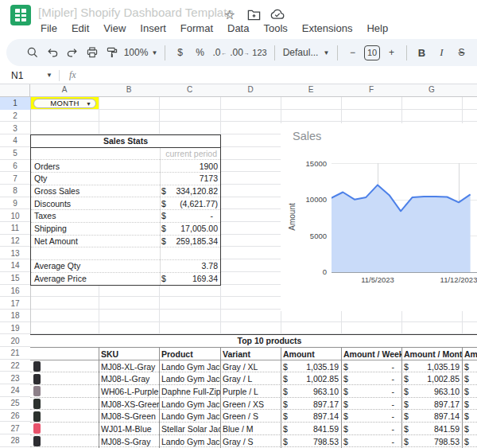 The image size is (477, 448). What do you see at coordinates (15, 216) in the screenshot?
I see `row-header-10: 10` at bounding box center [15, 216].